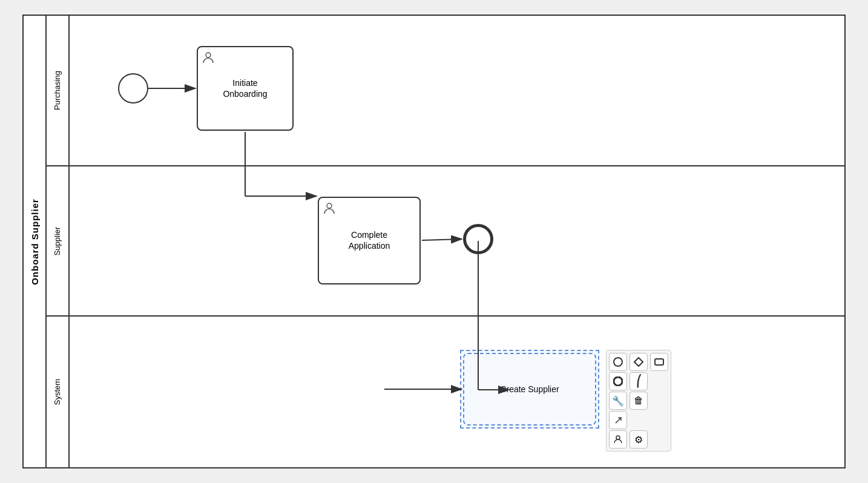 This screenshot has width=868, height=483. What do you see at coordinates (639, 401) in the screenshot?
I see `toolbar-row-3: 🔧 🗑` at bounding box center [639, 401].